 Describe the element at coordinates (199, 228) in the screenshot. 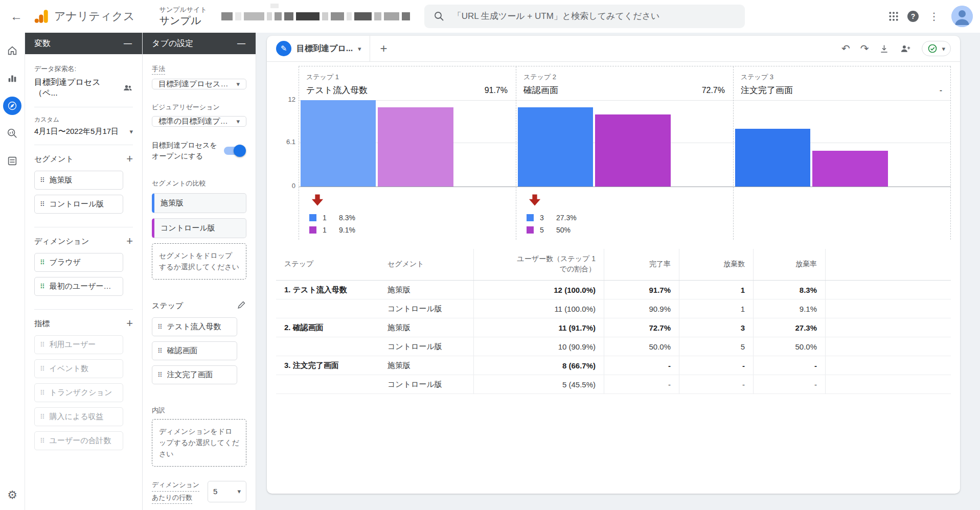

I see `compare-segment-chip: コントロール版` at that location.